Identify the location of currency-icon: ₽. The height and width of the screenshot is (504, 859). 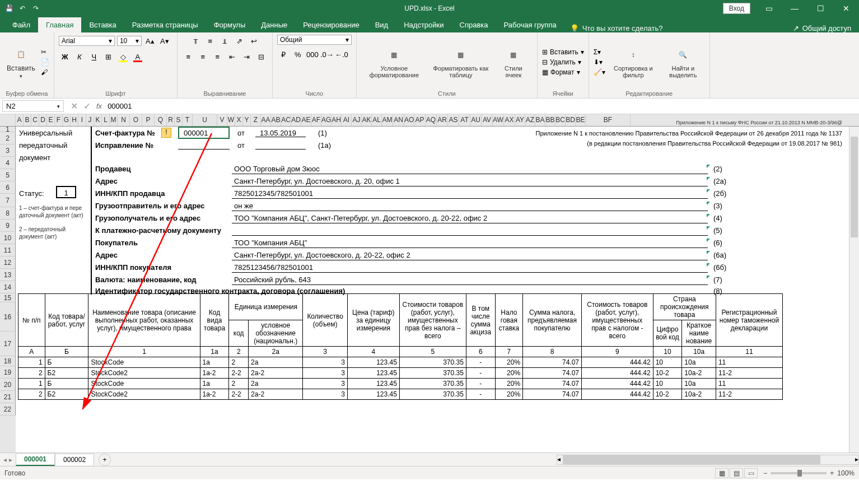
(283, 54).